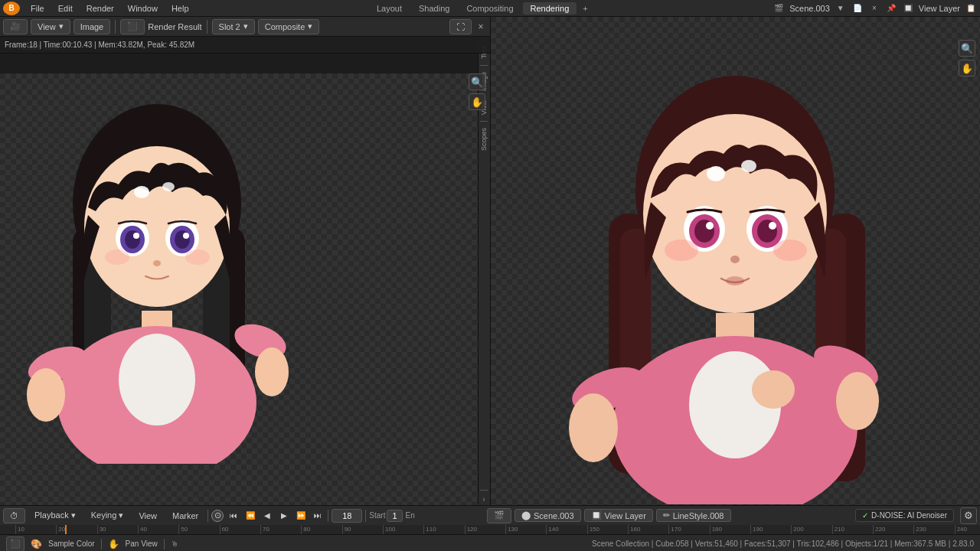 This screenshot has width=980, height=551. What do you see at coordinates (779, 8) in the screenshot?
I see `scene-icon: 🎬` at bounding box center [779, 8].